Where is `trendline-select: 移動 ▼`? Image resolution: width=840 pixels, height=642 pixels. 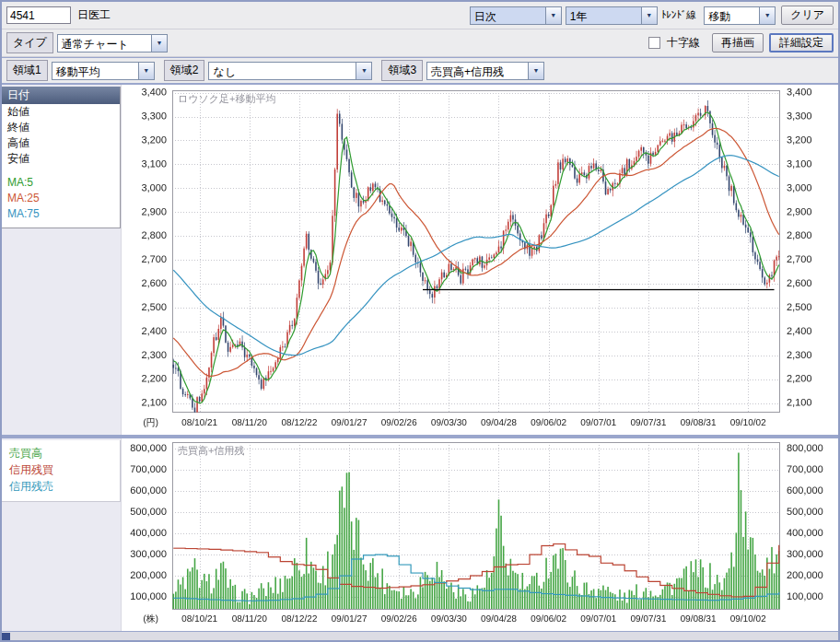
trendline-select: 移動 ▼ is located at coordinates (740, 16).